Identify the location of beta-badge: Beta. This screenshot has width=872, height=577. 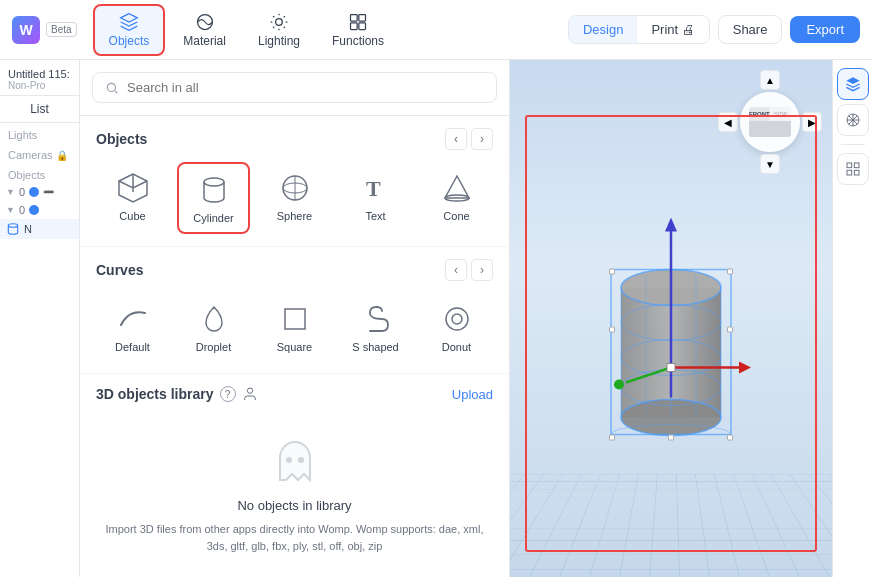
(62, 30).